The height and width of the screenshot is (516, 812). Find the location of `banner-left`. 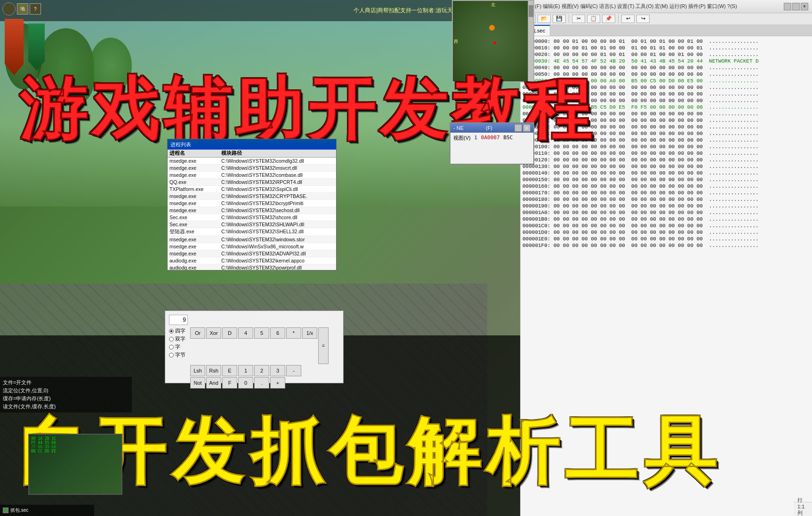

banner-left is located at coordinates (14, 47).